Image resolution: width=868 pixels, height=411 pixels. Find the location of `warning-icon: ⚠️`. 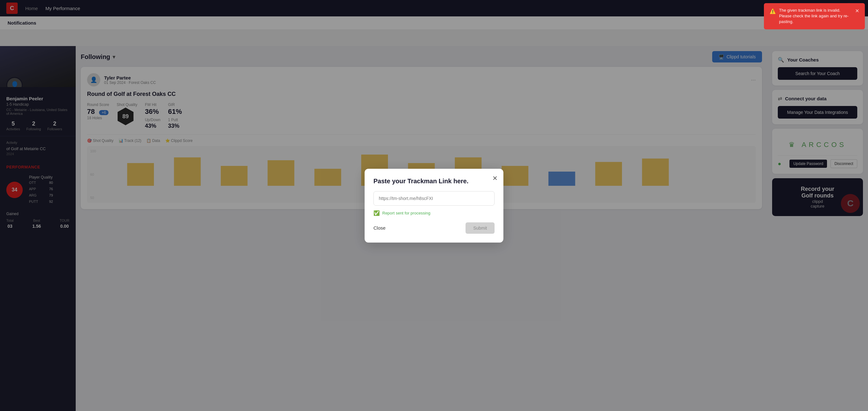

warning-icon: ⚠️ is located at coordinates (773, 11).